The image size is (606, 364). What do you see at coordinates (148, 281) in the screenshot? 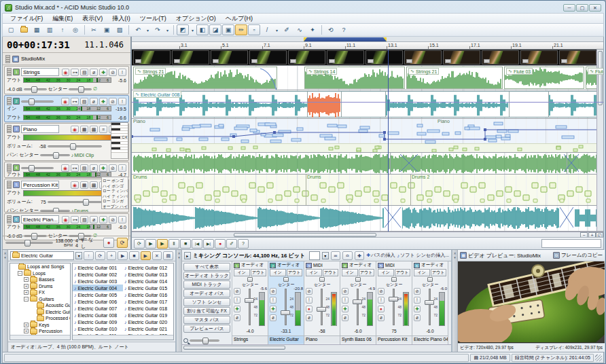
I see `file-item: ♪Electric Guitar 014` at bounding box center [148, 281].